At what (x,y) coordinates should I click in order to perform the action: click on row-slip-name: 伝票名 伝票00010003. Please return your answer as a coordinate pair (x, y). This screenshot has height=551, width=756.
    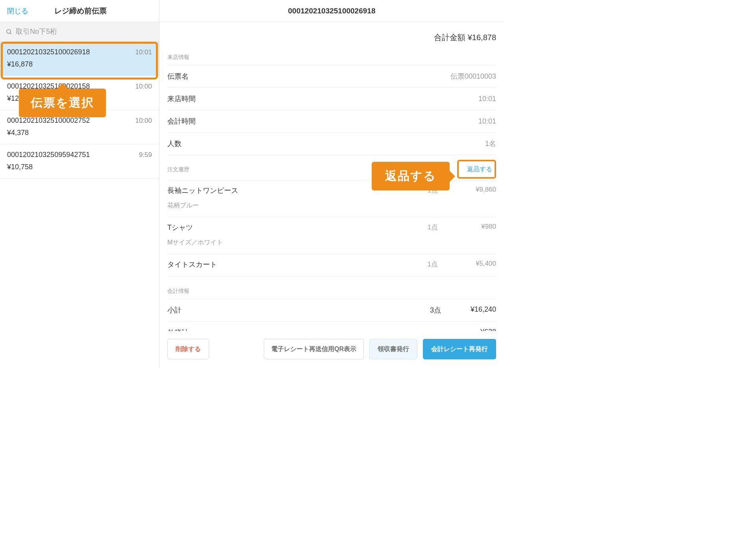
    Looking at the image, I should click on (332, 76).